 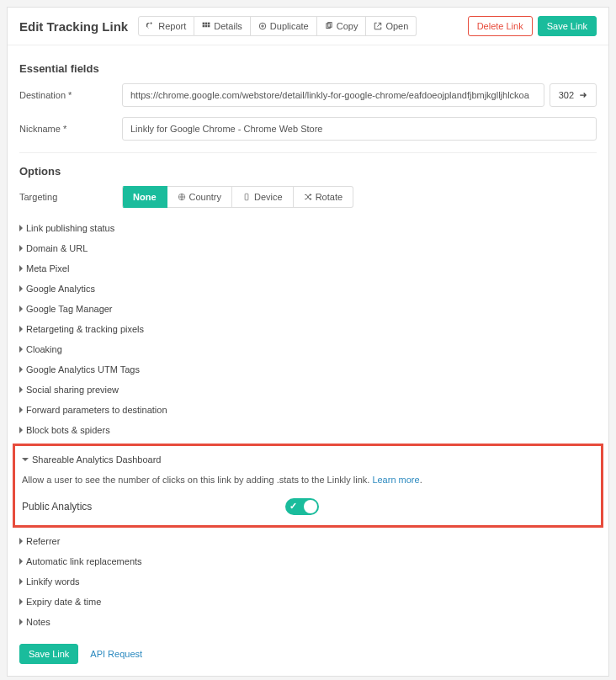 I want to click on arrow-right-icon, so click(x=583, y=95).